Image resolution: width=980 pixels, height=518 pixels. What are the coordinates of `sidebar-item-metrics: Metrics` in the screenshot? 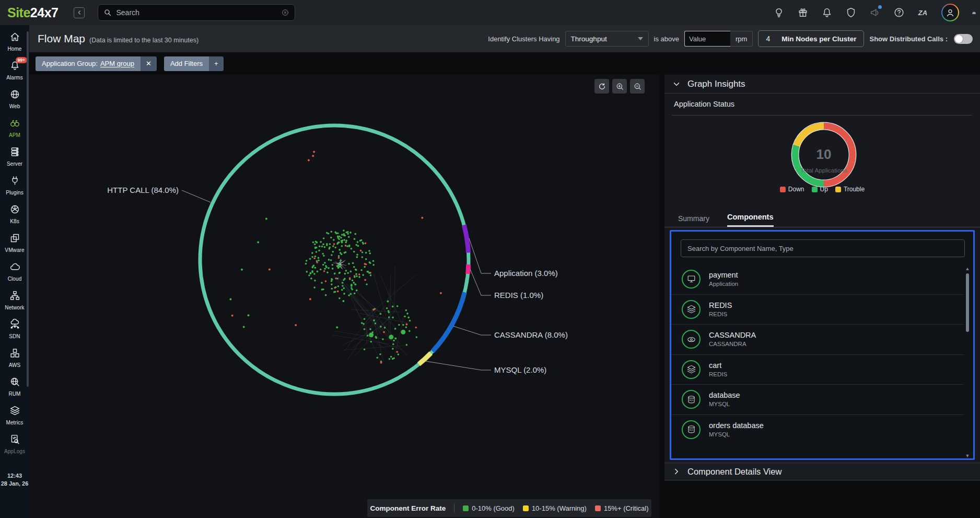 It's located at (15, 415).